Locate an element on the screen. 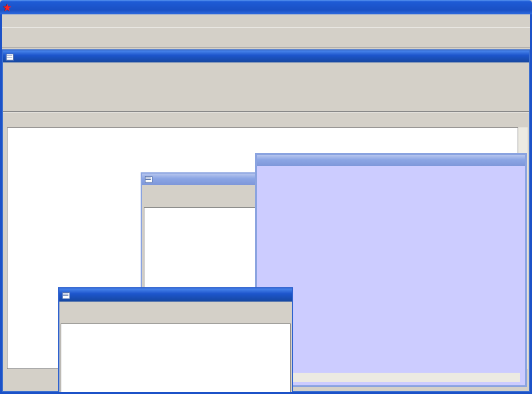  cards-table-header is located at coordinates (263, 132).